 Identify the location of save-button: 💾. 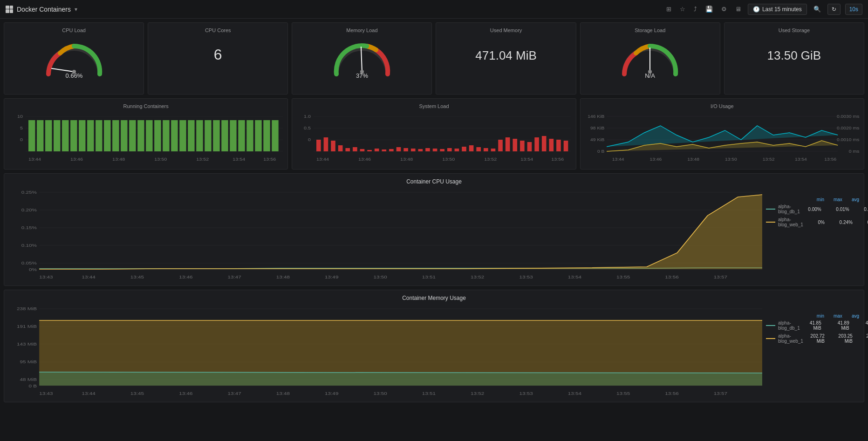
(709, 9).